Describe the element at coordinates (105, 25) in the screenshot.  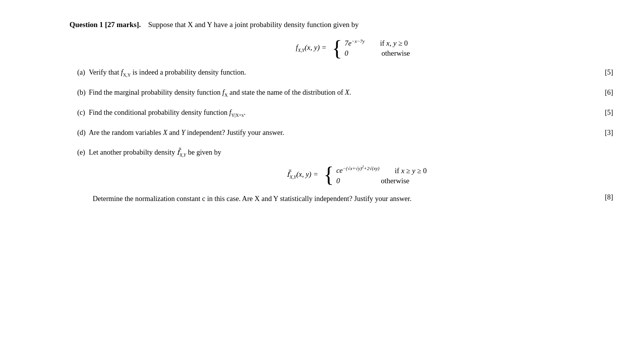
I see `question-number: Question 1 [27 marks].` at that location.